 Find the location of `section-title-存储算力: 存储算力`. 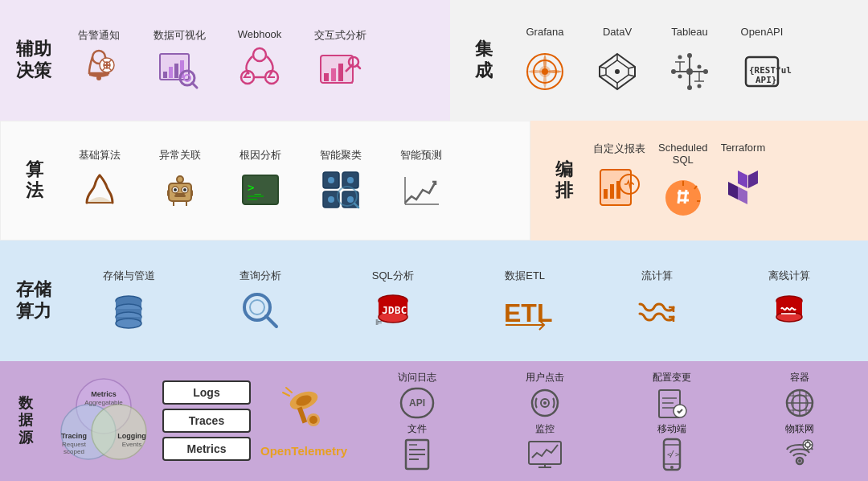

section-title-存储算力: 存储算力 is located at coordinates (34, 301).